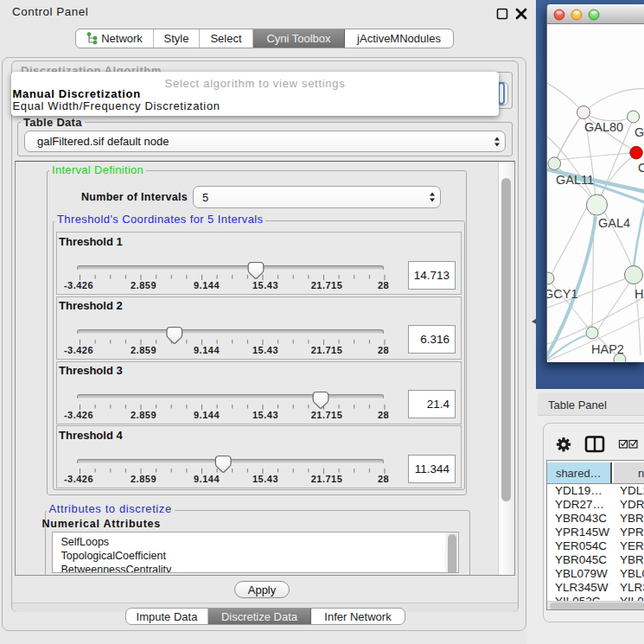 Image resolution: width=644 pixels, height=644 pixels. I want to click on svg-text: GAL11, so click(575, 180).